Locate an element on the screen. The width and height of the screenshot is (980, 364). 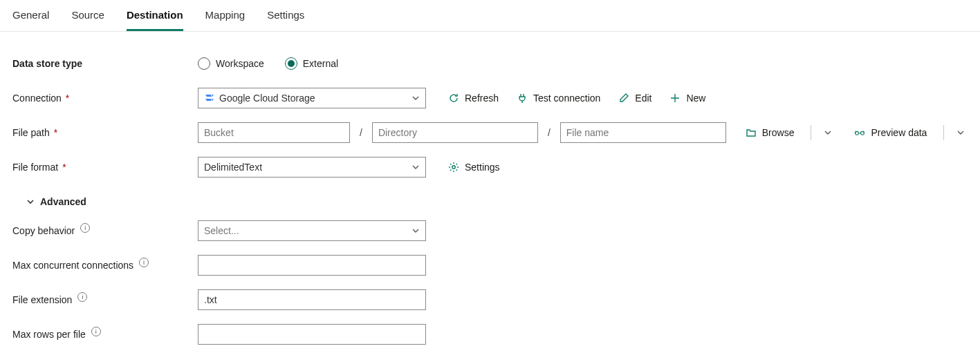
radio-workspace: Workspace is located at coordinates (231, 64).